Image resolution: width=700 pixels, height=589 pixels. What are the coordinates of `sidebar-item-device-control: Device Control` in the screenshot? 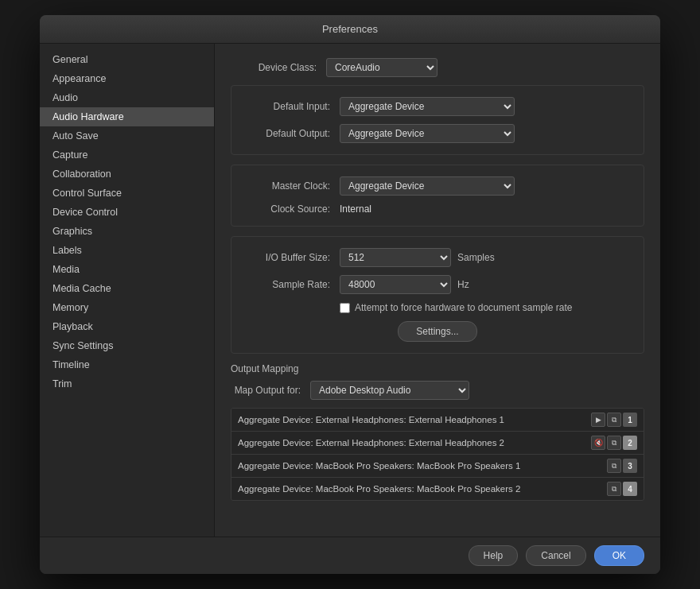 It's located at (127, 212).